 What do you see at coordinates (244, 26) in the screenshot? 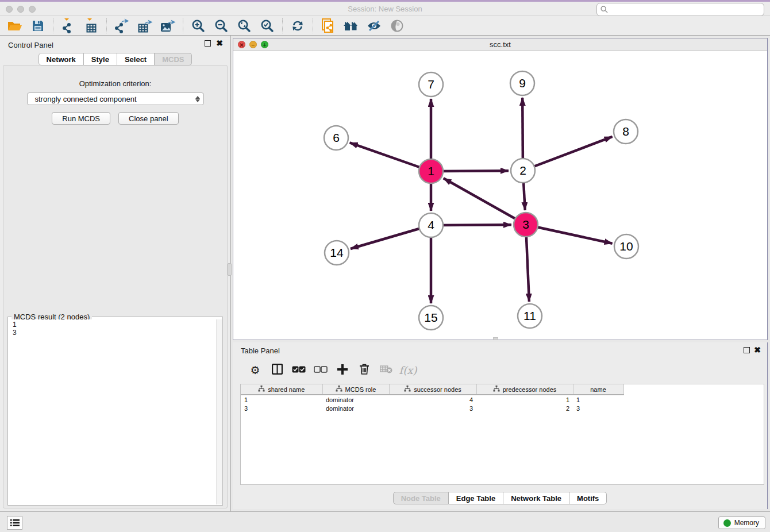
I see `zoom-fit-button` at bounding box center [244, 26].